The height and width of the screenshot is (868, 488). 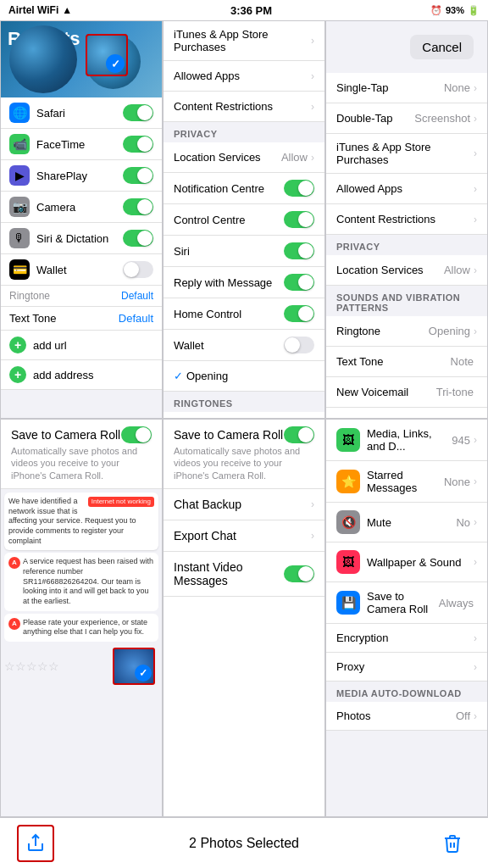 I want to click on mute-row: 🔇 Mute No ›, so click(x=407, y=522).